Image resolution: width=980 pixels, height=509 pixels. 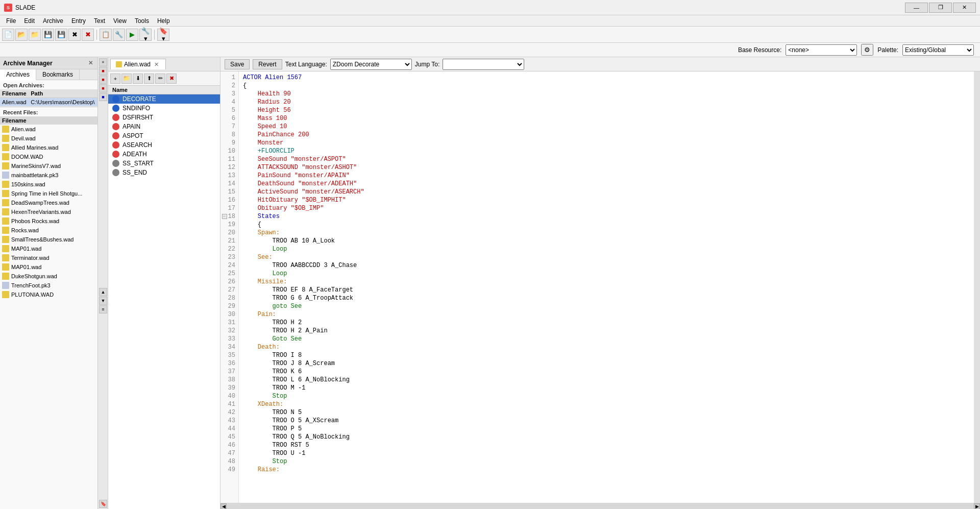 What do you see at coordinates (103, 504) in the screenshot?
I see `side-btn-bookmark: 🔖` at bounding box center [103, 504].